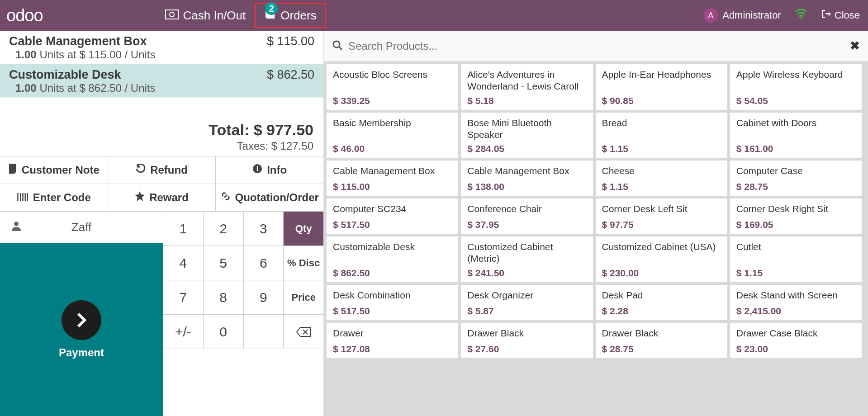  What do you see at coordinates (796, 75) in the screenshot?
I see `product-name: Apple Wireless Keyboard` at bounding box center [796, 75].